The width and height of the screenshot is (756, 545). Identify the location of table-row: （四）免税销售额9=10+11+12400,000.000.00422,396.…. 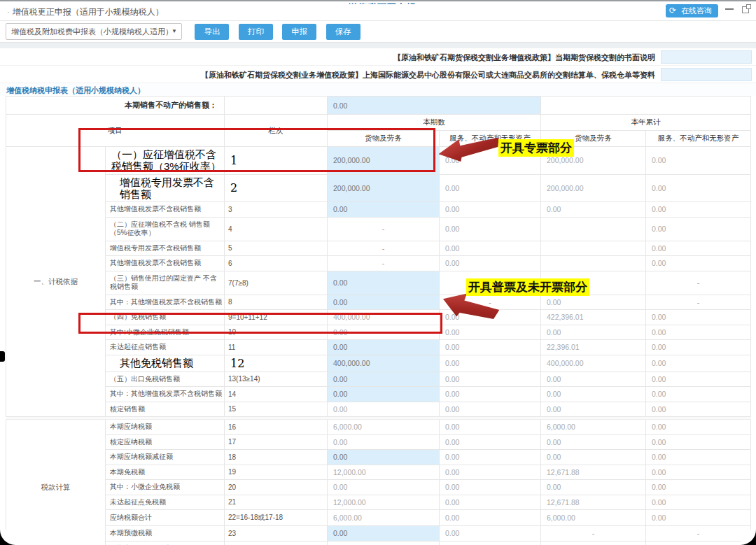
(379, 318).